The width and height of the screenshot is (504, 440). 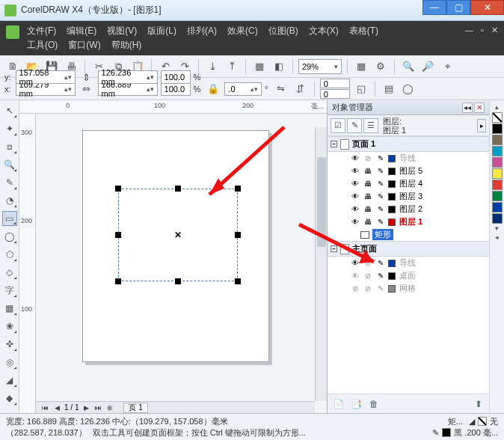 I want to click on freehand-tool: ✎, so click(x=10, y=183).